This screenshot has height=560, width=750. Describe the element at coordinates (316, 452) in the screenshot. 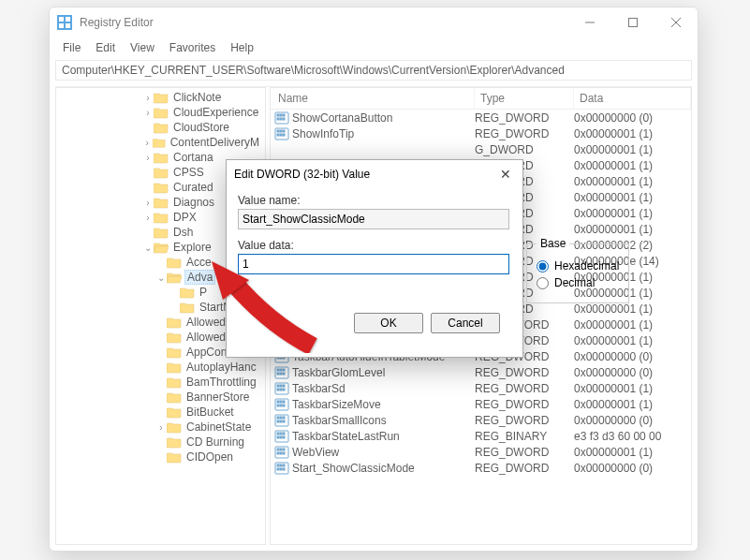

I see `cell-name: WebView` at that location.